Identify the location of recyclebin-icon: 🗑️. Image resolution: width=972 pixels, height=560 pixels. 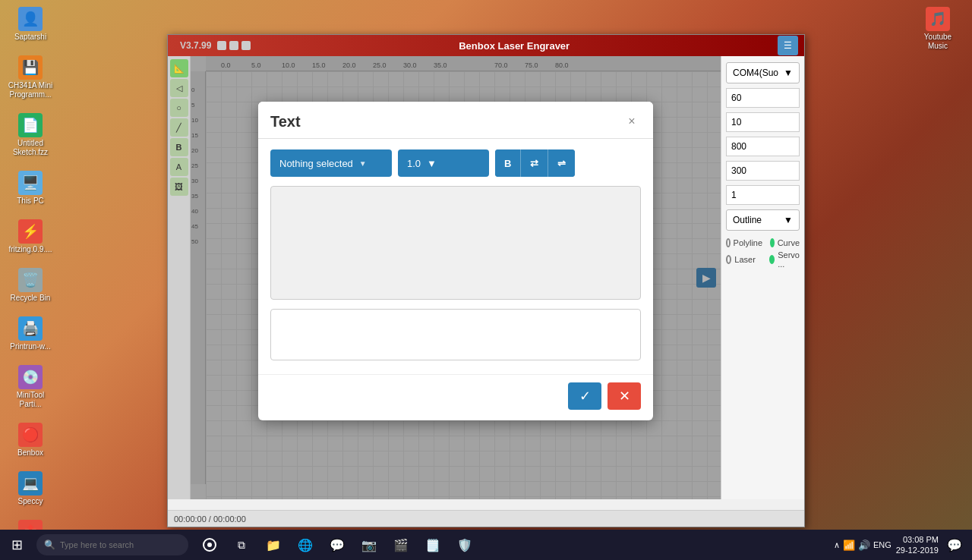
(30, 280).